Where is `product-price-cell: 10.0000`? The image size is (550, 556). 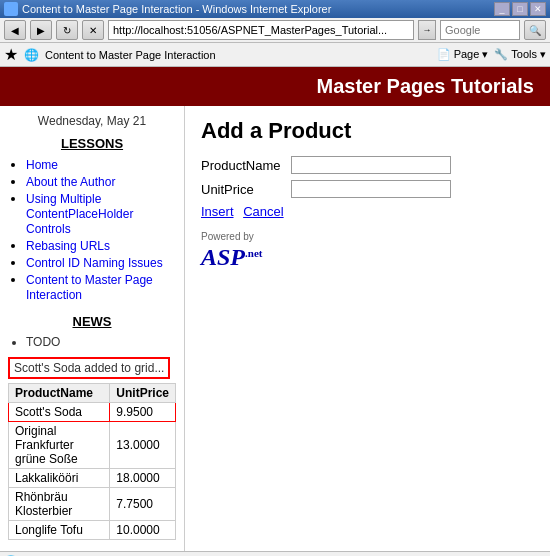
product-price-cell: 10.0000 is located at coordinates (143, 530).